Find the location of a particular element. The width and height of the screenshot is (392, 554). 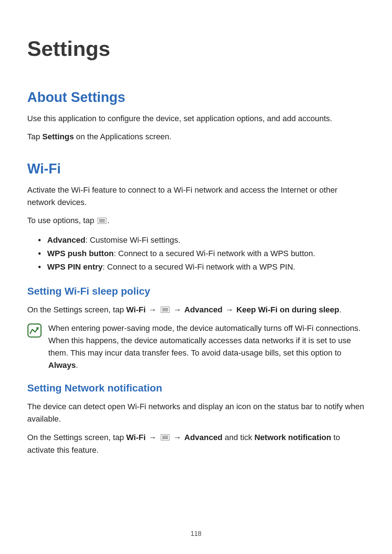

about-text-2: Tap Settings on the Applications screen. is located at coordinates (196, 137).